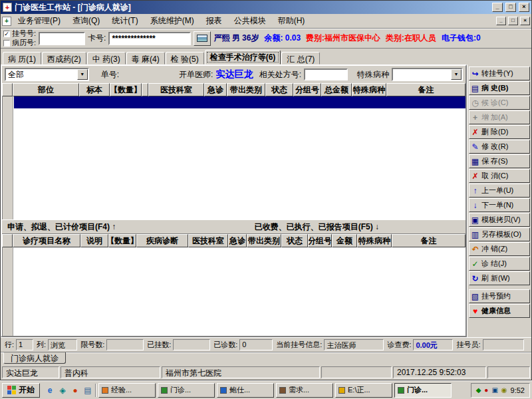 This screenshot has width=532, height=399. I want to click on button-label: 转挂号(Y), so click(497, 73).